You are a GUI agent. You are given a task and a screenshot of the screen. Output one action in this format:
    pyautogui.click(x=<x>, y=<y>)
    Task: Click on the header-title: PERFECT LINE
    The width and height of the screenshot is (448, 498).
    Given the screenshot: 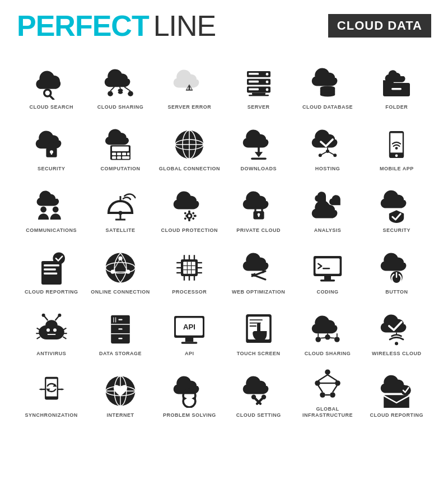 What is the action you would take?
    pyautogui.click(x=116, y=26)
    